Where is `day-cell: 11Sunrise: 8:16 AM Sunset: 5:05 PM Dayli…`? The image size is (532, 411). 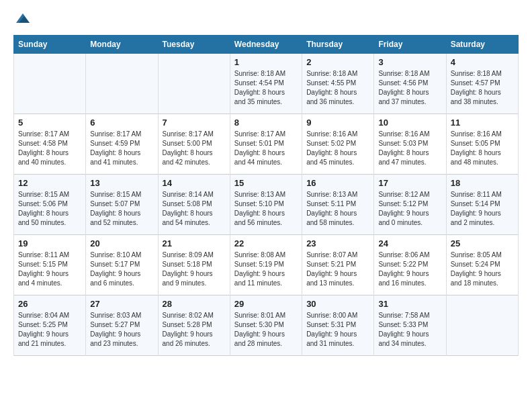
day-cell: 11Sunrise: 8:16 AM Sunset: 5:05 PM Dayli… is located at coordinates (482, 144).